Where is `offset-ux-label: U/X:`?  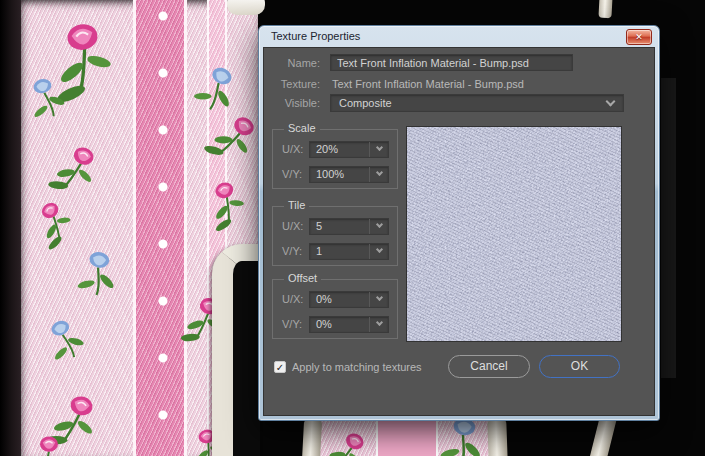
offset-ux-label: U/X: is located at coordinates (292, 299).